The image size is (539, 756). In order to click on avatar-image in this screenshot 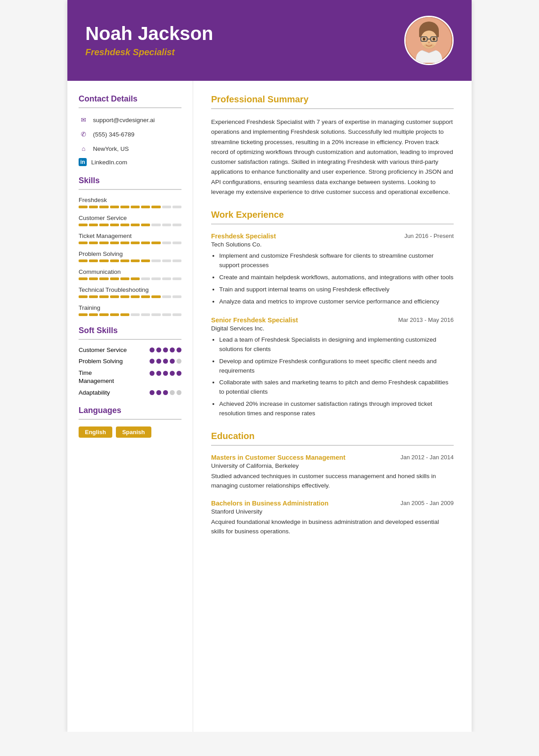, I will do `click(429, 40)`.